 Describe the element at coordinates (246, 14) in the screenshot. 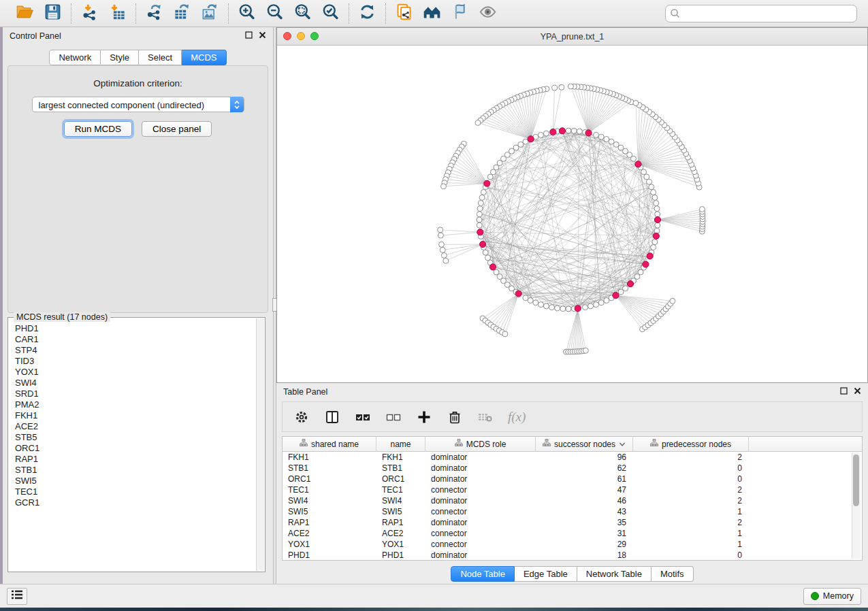

I see `zoom-in-button` at that location.